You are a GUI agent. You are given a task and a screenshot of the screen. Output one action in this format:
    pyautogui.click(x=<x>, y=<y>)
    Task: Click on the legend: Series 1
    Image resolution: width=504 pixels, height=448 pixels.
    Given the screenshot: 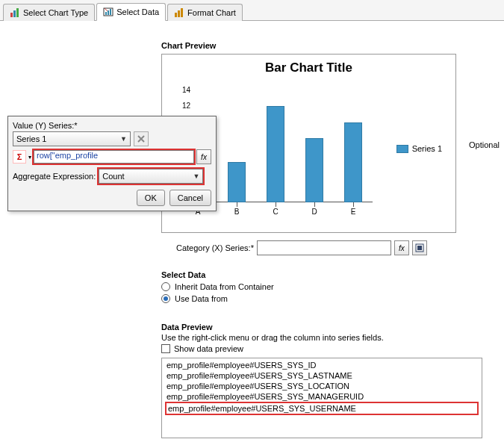 What is the action you would take?
    pyautogui.click(x=420, y=149)
    